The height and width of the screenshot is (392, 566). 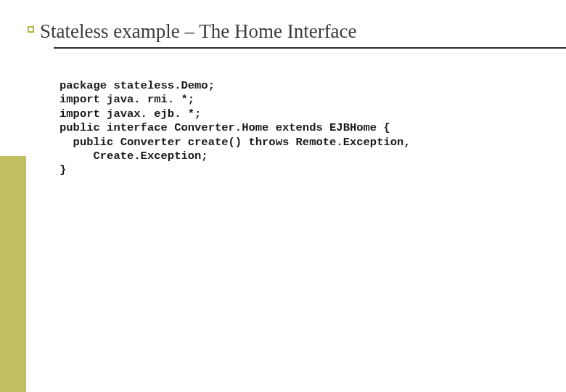 I want to click on code-line: import javax. ejb. *;, so click(x=313, y=115).